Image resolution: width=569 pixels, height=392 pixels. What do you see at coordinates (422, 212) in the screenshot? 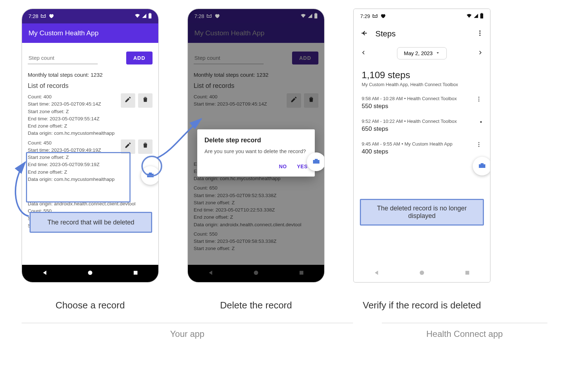
I see `annotation-record-removed: The deleted record is no longer displaye…` at bounding box center [422, 212].